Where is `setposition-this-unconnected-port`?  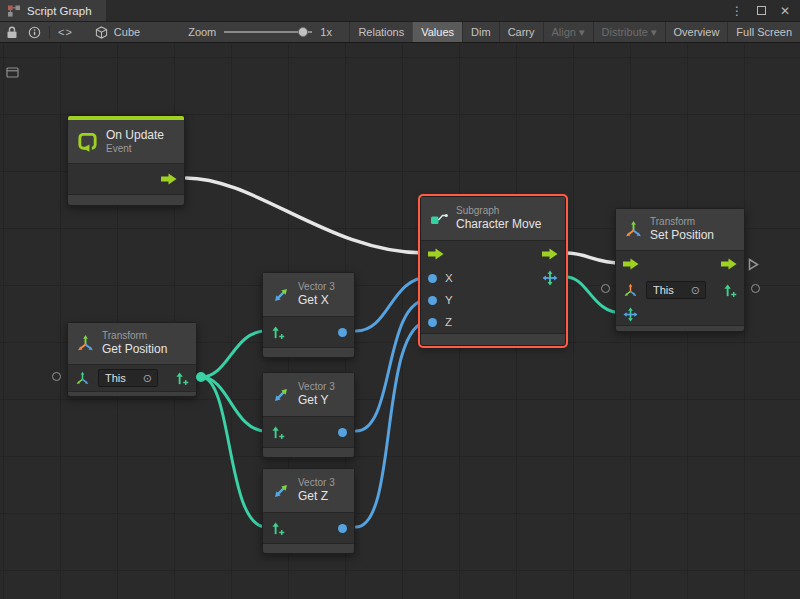 setposition-this-unconnected-port is located at coordinates (606, 288).